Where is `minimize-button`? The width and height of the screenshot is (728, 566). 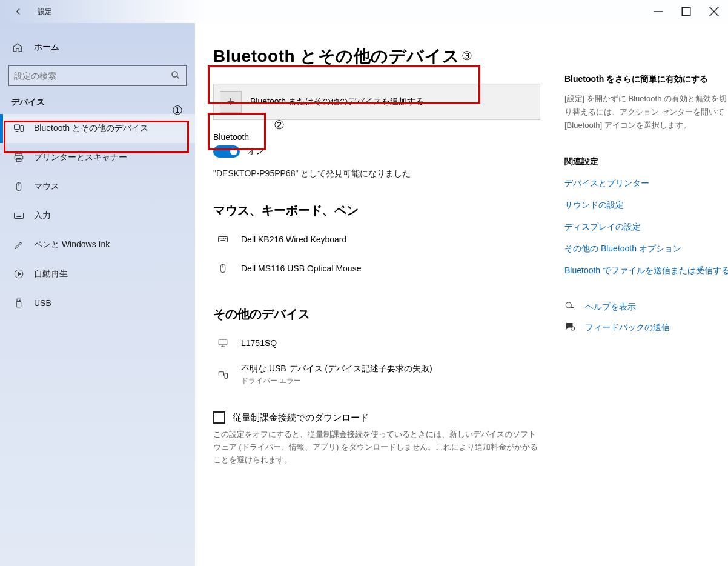
minimize-button is located at coordinates (658, 12).